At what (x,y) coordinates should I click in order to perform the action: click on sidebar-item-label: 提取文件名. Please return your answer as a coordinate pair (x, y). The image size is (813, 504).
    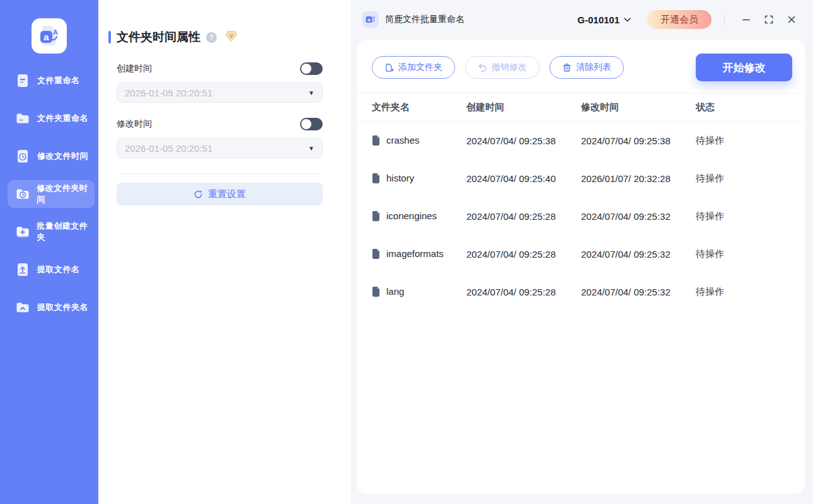
    Looking at the image, I should click on (59, 270).